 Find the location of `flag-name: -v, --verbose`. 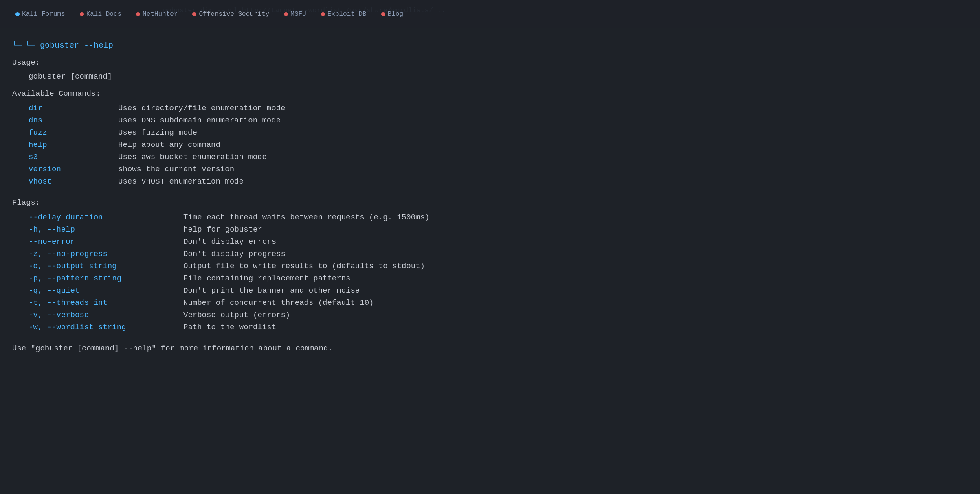

flag-name: -v, --verbose is located at coordinates (98, 315).